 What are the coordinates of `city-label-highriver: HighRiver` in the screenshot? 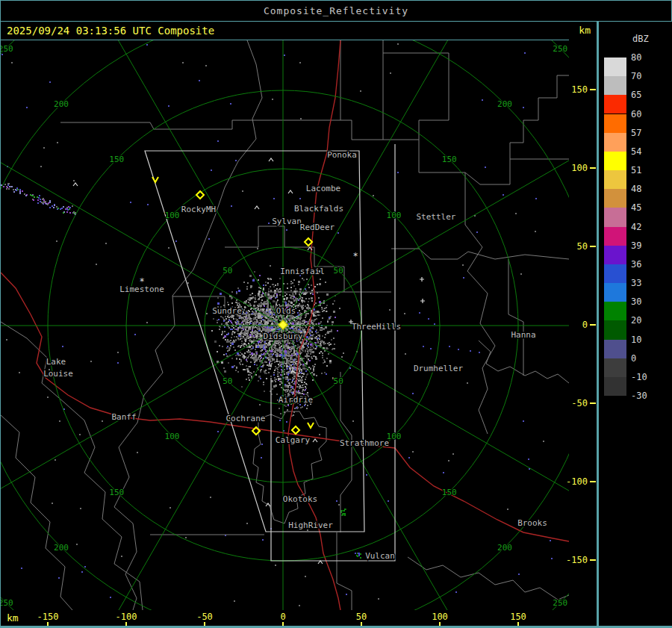 It's located at (311, 526).